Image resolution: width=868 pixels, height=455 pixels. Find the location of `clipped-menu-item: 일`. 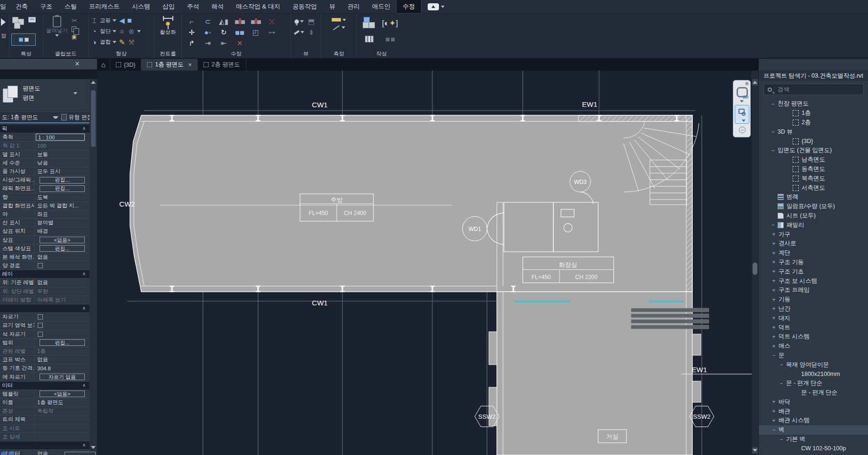

clipped-menu-item: 일 is located at coordinates (3, 7).